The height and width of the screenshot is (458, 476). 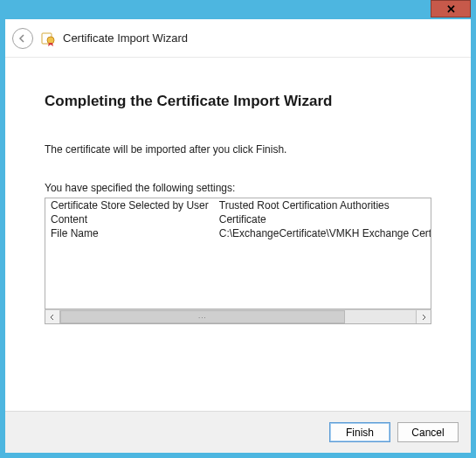 What do you see at coordinates (52, 316) in the screenshot?
I see `scroll-left-button` at bounding box center [52, 316].